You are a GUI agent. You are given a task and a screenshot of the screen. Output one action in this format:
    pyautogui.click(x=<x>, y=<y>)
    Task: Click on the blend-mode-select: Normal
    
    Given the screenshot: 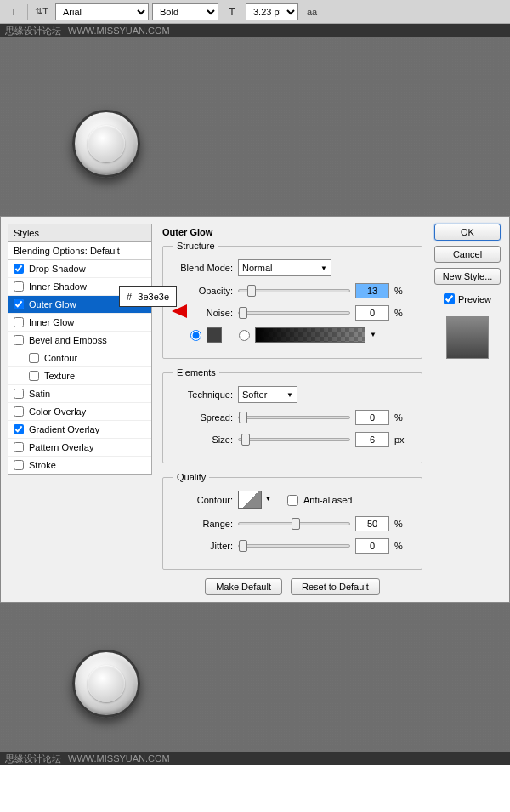 What is the action you would take?
    pyautogui.click(x=285, y=268)
    